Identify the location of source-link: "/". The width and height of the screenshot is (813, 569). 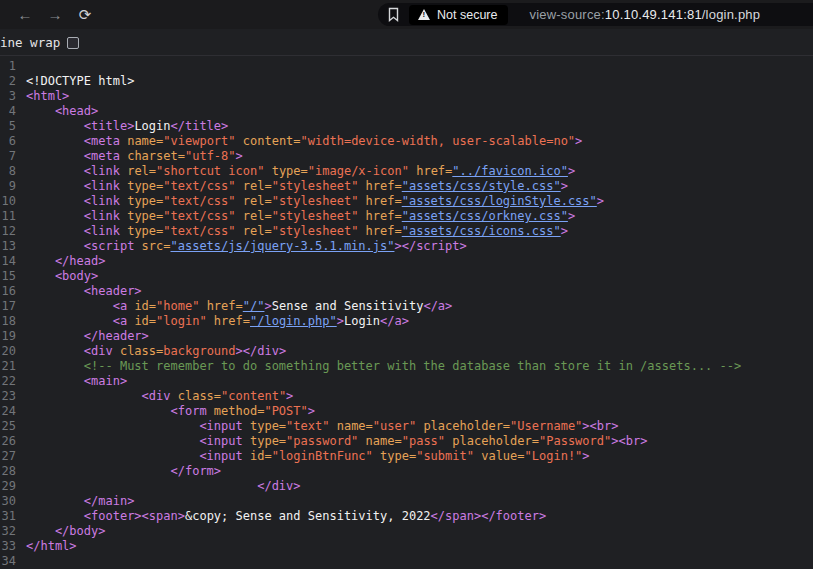
(254, 306).